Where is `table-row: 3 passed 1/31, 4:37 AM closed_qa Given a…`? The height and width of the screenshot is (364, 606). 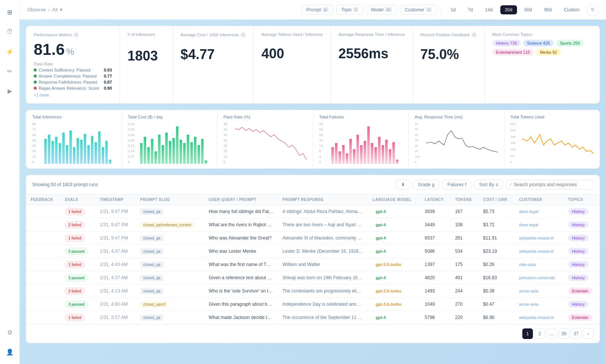
table-row: 3 passed 1/31, 4:37 AM closed_qa Given a… is located at coordinates (313, 278).